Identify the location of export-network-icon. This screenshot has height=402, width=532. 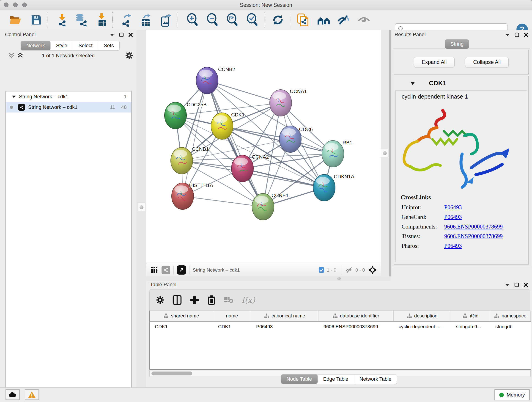
(126, 20).